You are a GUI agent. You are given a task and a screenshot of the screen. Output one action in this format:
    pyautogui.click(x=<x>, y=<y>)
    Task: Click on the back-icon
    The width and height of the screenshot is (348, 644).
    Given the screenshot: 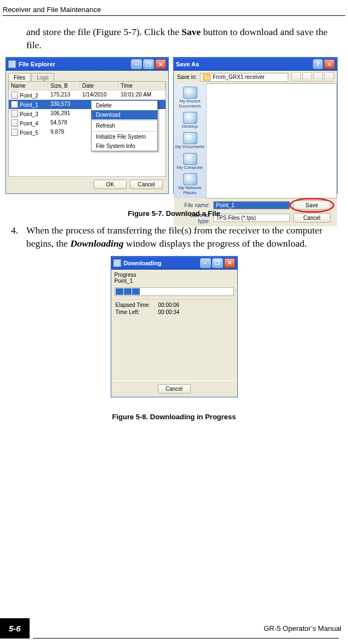 What is the action you would take?
    pyautogui.click(x=296, y=77)
    